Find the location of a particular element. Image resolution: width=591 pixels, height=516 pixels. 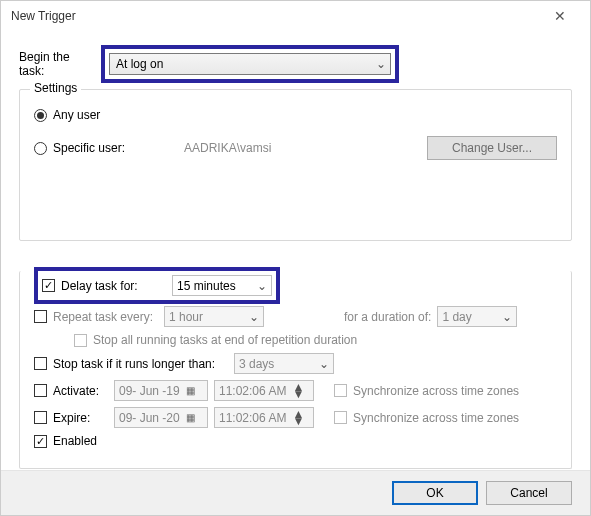

ok-button: OK is located at coordinates (435, 493).